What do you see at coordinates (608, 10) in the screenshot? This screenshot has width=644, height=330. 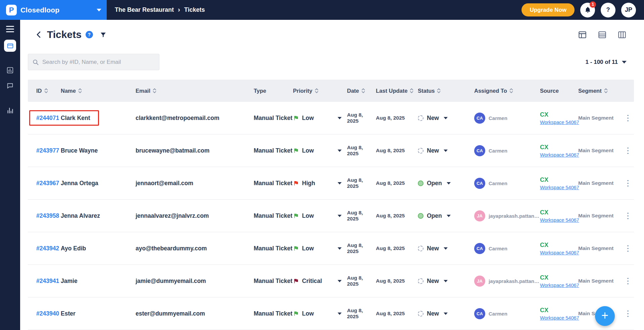 I see `help-button: ?` at bounding box center [608, 10].